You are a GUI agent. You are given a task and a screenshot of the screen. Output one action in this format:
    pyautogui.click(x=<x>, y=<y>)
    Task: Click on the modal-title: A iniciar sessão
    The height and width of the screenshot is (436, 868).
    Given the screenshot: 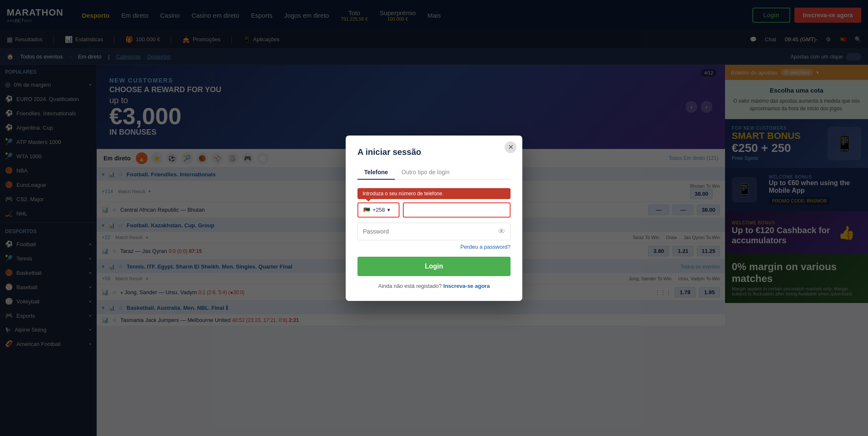 What is the action you would take?
    pyautogui.click(x=434, y=152)
    